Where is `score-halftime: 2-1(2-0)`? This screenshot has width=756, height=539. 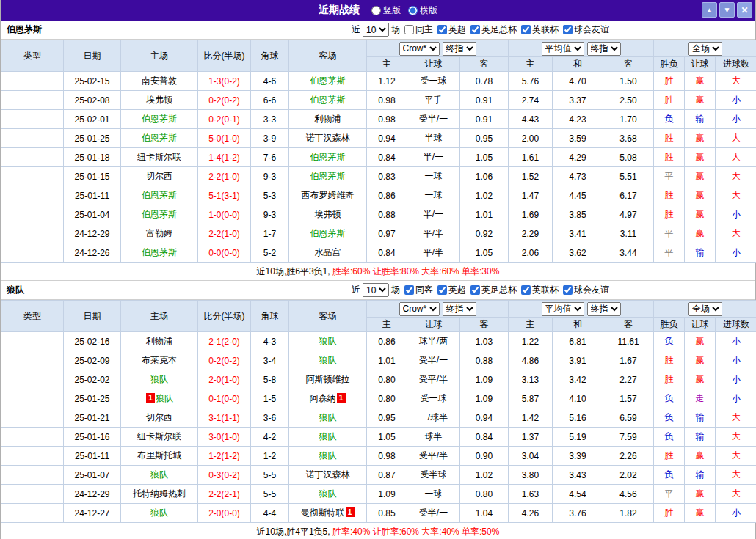
score-halftime: 2-1(2-0) is located at coordinates (225, 342).